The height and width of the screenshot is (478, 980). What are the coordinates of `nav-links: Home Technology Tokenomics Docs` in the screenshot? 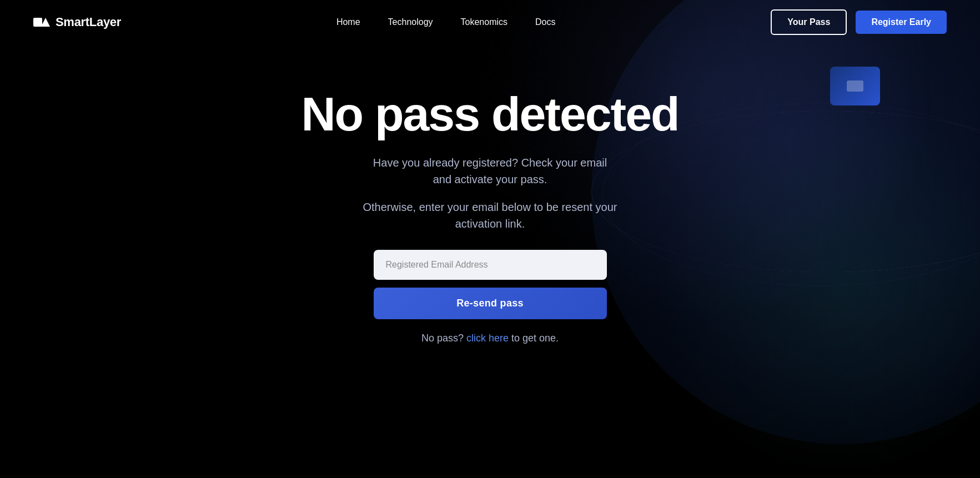 It's located at (446, 22).